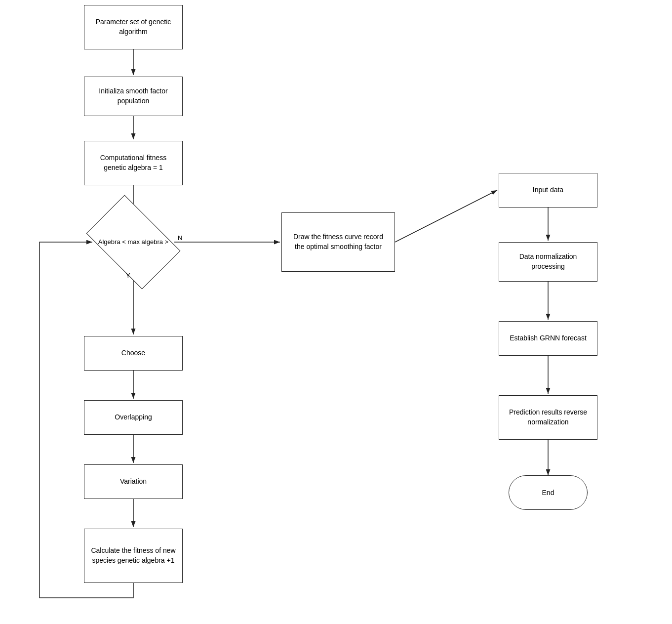 Image resolution: width=672 pixels, height=624 pixels. I want to click on box-input-data: Input data, so click(548, 190).